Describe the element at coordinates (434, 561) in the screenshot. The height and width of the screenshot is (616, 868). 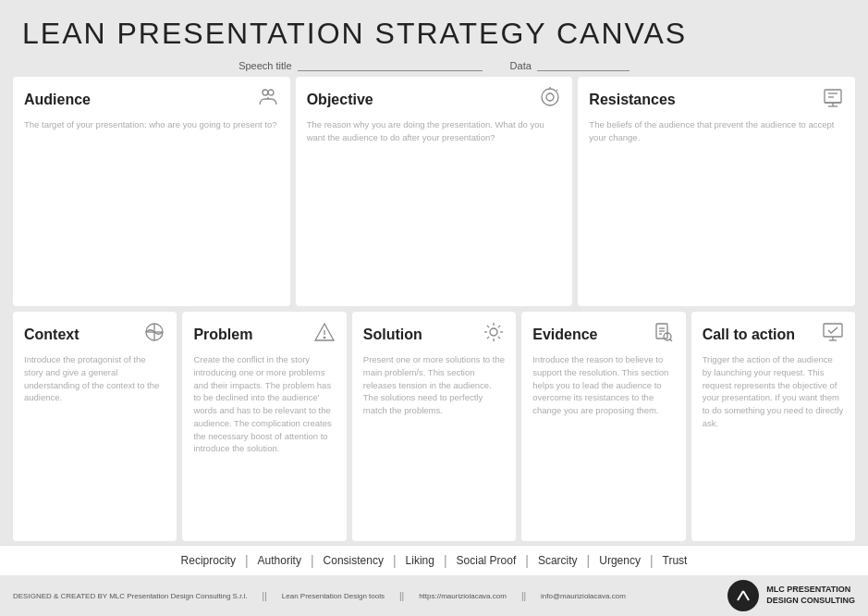
I see `footer-bar: Reciprocity | Authority | Consistency | …` at that location.